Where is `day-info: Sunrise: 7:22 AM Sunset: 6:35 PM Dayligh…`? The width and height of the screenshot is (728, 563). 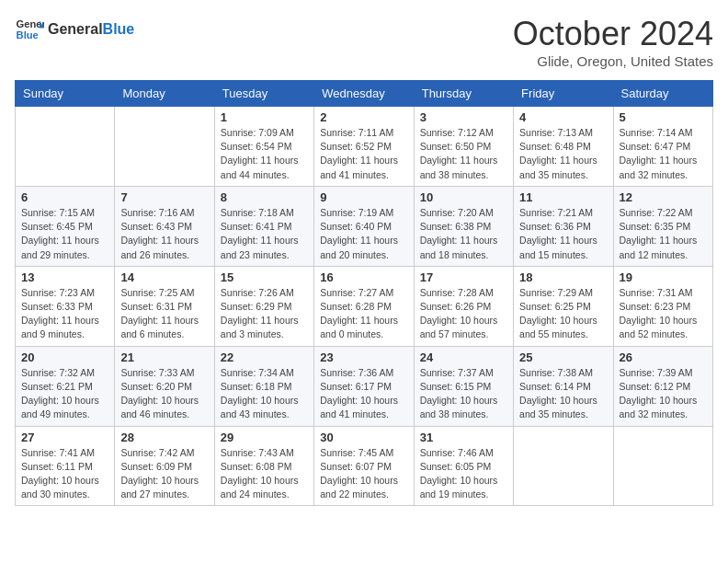
day-info: Sunrise: 7:22 AM Sunset: 6:35 PM Dayligh… is located at coordinates (664, 234).